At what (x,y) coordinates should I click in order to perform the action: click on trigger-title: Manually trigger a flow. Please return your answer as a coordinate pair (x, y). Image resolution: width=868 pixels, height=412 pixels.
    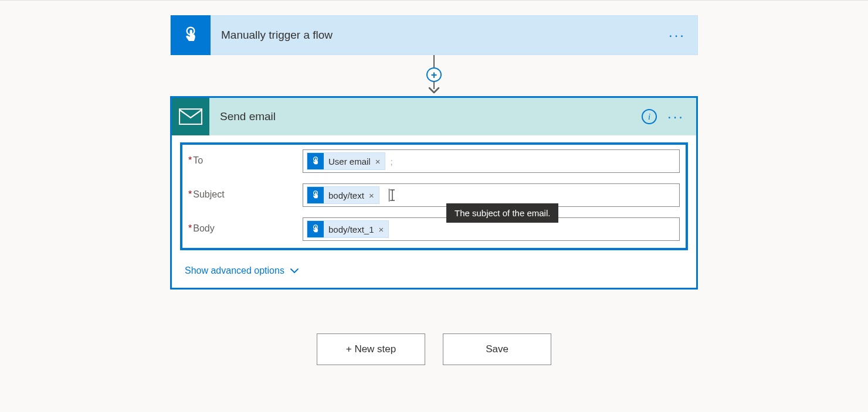
    Looking at the image, I should click on (445, 35).